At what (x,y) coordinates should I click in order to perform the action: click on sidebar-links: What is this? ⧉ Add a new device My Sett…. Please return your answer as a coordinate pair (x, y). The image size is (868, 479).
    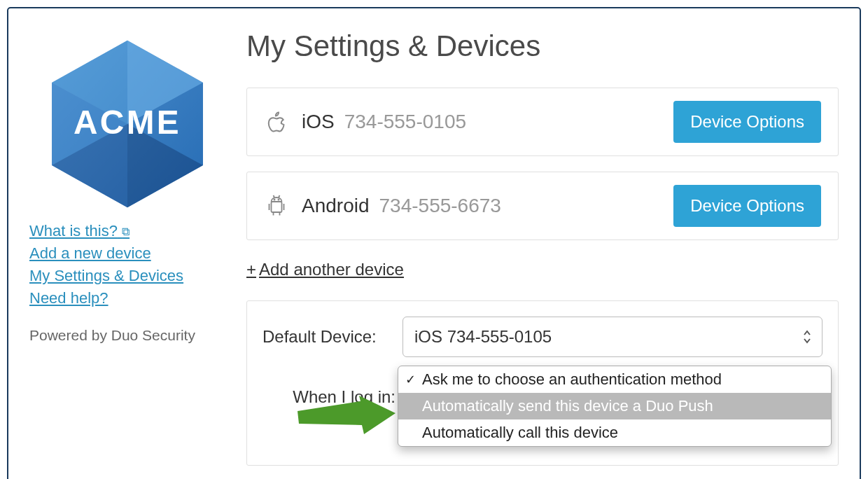
    Looking at the image, I should click on (127, 267).